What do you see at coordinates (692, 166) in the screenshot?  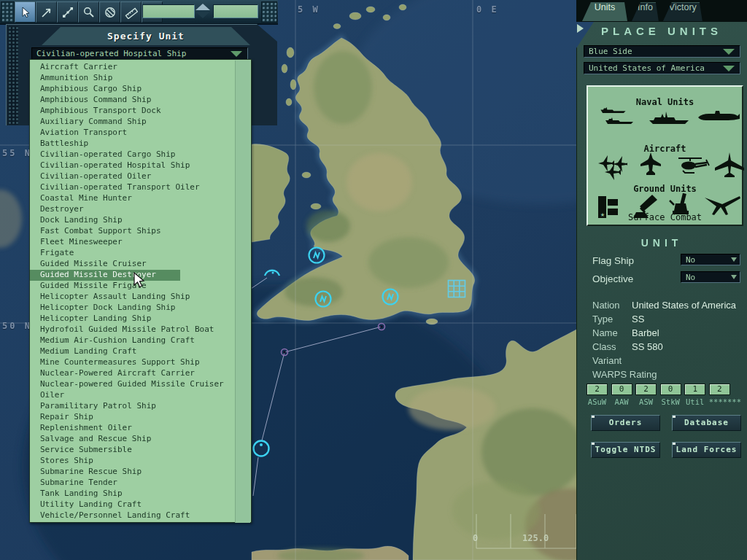 I see `helicopter-icon` at bounding box center [692, 166].